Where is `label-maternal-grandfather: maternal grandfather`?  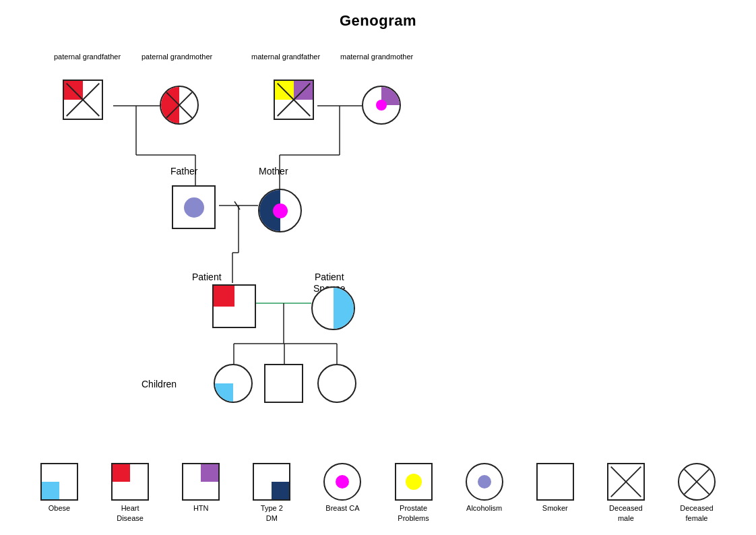 label-maternal-grandfather: maternal grandfather is located at coordinates (286, 57).